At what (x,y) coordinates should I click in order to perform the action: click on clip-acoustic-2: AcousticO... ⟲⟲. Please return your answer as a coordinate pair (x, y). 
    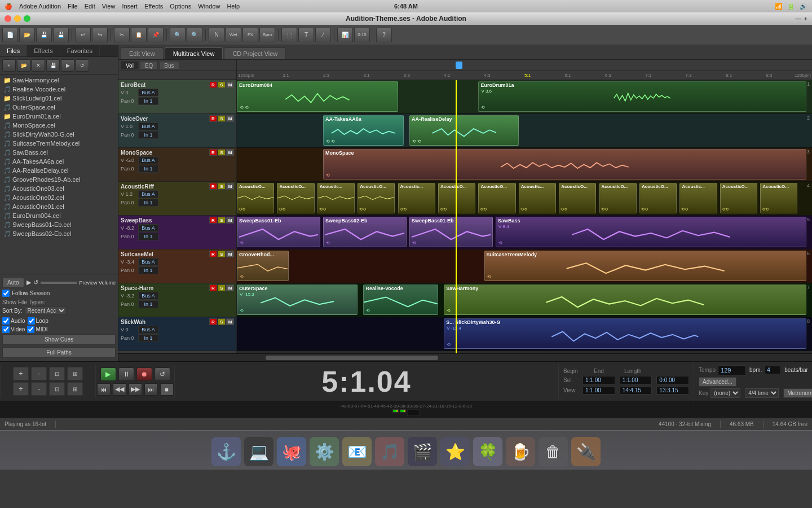
    Looking at the image, I should click on (295, 198).